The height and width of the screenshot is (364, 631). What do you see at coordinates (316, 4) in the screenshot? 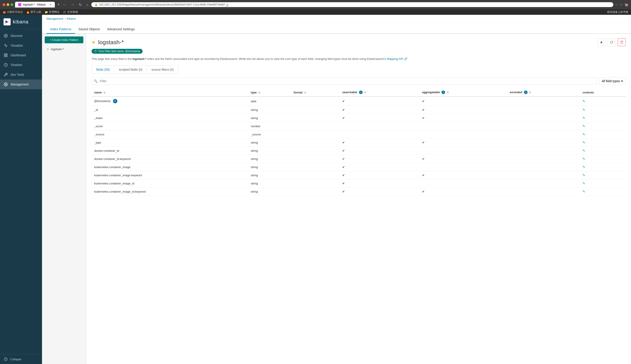
I see `browser-chrome: logstash-* - Kibana ✕ + ← → ↻ ⌂ 🔒 192.16…` at bounding box center [316, 4].